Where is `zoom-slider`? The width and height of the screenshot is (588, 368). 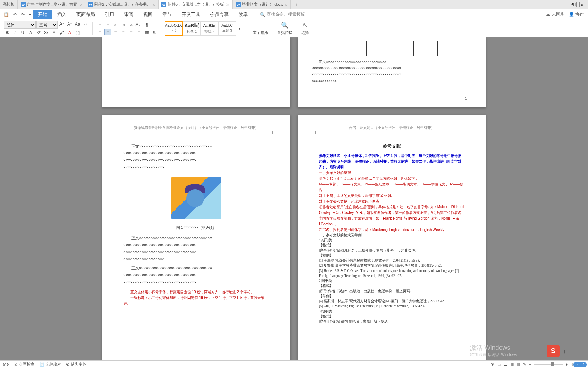
zoom-slider is located at coordinates (549, 364).